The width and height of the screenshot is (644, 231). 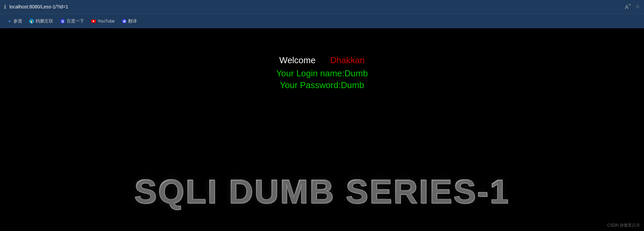 What do you see at coordinates (124, 22) in the screenshot?
I see `svg-text: 译` at bounding box center [124, 22].